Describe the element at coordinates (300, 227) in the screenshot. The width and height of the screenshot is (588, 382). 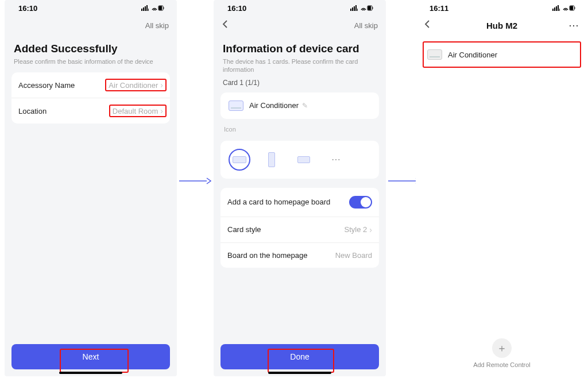
I see `card-settings: Add a card to homepage board Card style …` at that location.